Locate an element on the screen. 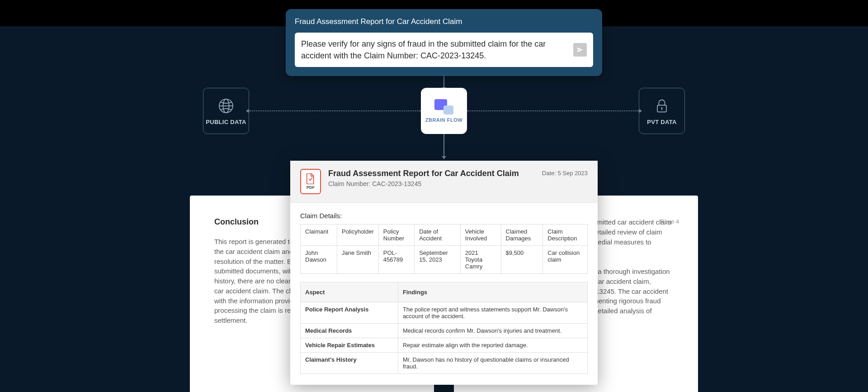 This screenshot has width=868, height=392. prompt-card: Fraud Assessment Report for Car Accident… is located at coordinates (444, 43).